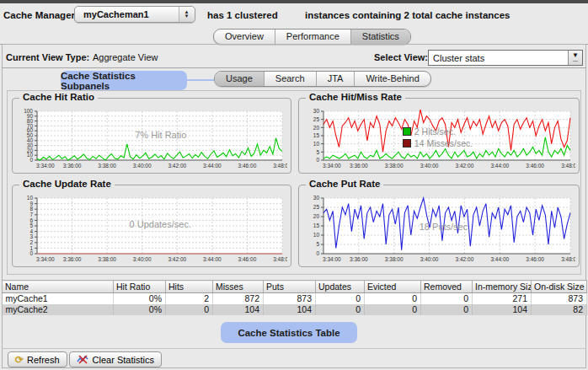 The height and width of the screenshot is (370, 588). What do you see at coordinates (124, 81) in the screenshot?
I see `subpanels-annotation-callout: Cache Statistics Subpanels` at bounding box center [124, 81].